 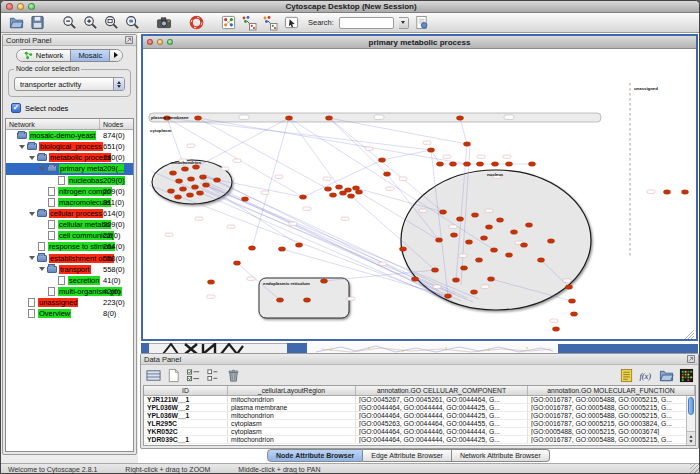 What do you see at coordinates (249, 23) in the screenshot?
I see `copy-style-icon` at bounding box center [249, 23].